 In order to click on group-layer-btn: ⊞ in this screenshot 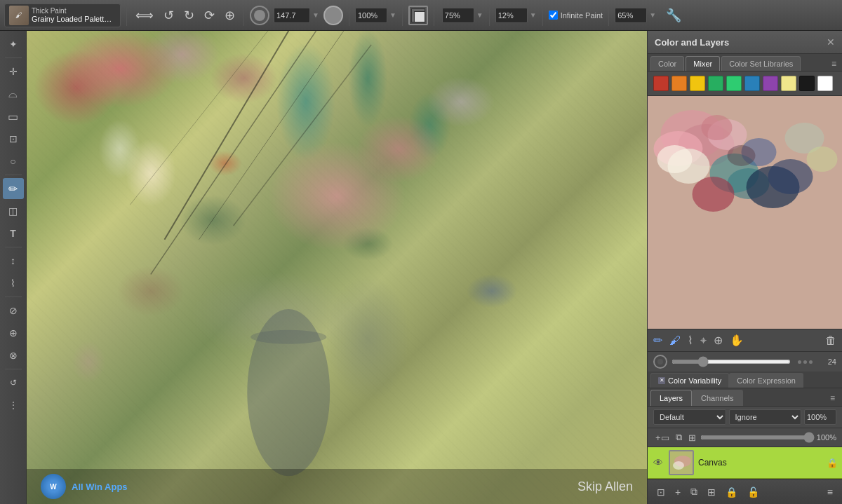, I will do `click(692, 437)`.